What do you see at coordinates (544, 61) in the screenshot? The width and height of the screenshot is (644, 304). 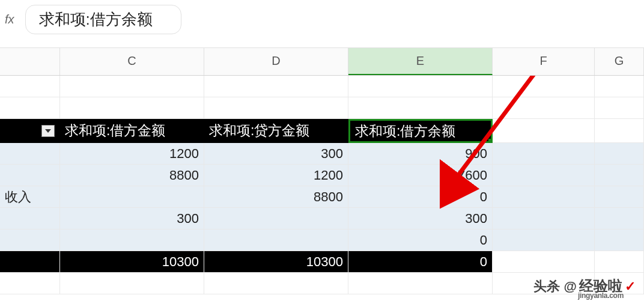 I see `col-header-f: F` at bounding box center [544, 61].